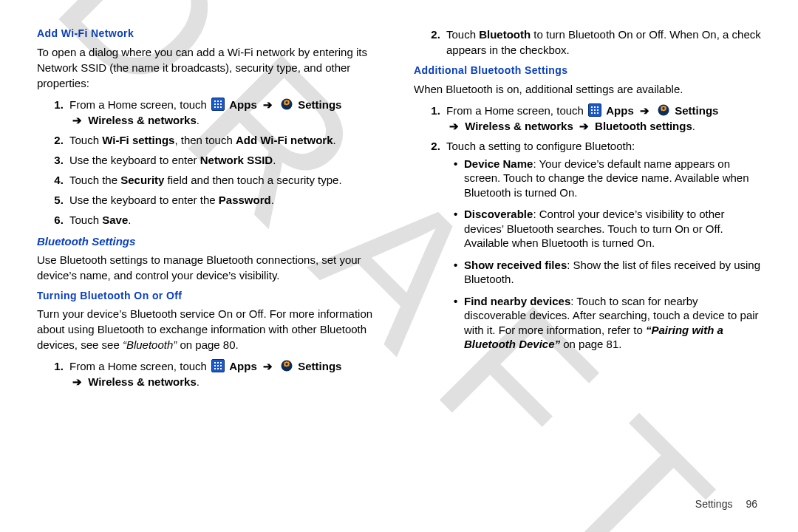 This screenshot has height=532, width=798. Describe the element at coordinates (225, 374) in the screenshot. I see `turning-bluetooth-step-1: From a Home screen, touch Apps ➔ Setting…` at that location.